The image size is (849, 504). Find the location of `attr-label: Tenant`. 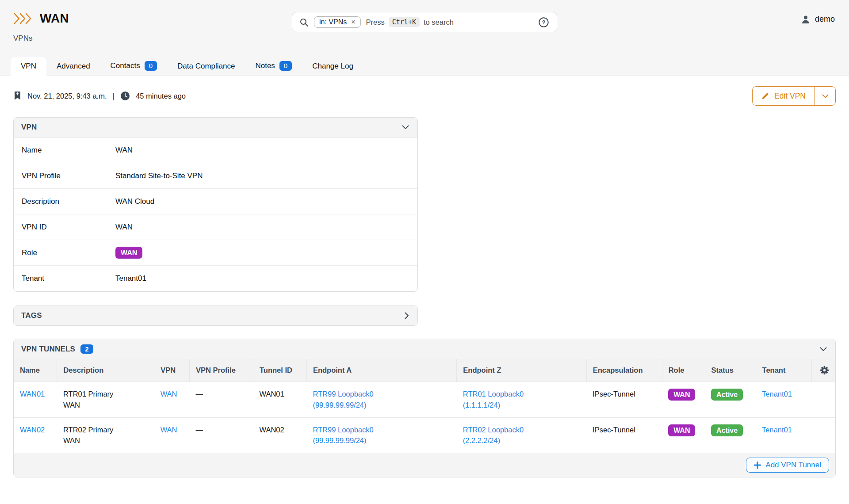

attr-label: Tenant is located at coordinates (65, 279).